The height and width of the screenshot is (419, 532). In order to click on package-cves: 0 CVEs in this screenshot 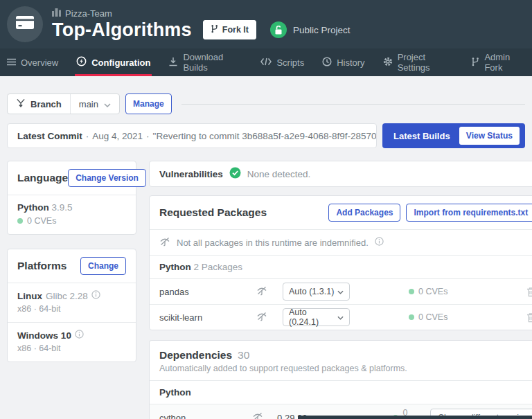, I will do `click(433, 292)`.